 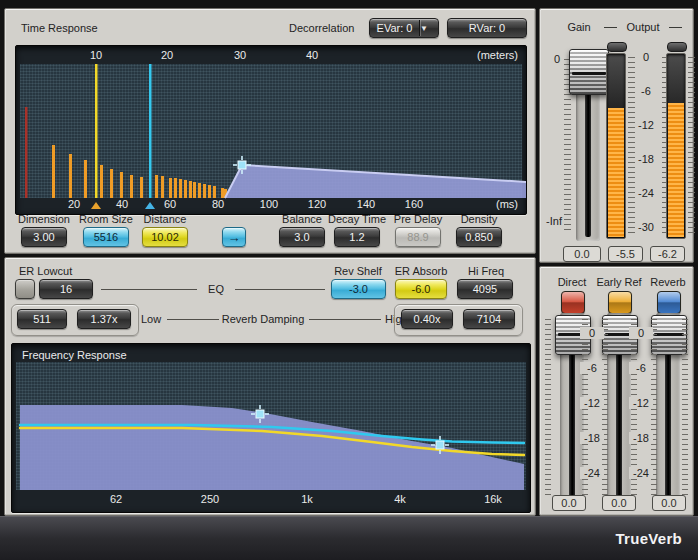 I want to click on reverb-readout: 0.0, so click(x=669, y=503).